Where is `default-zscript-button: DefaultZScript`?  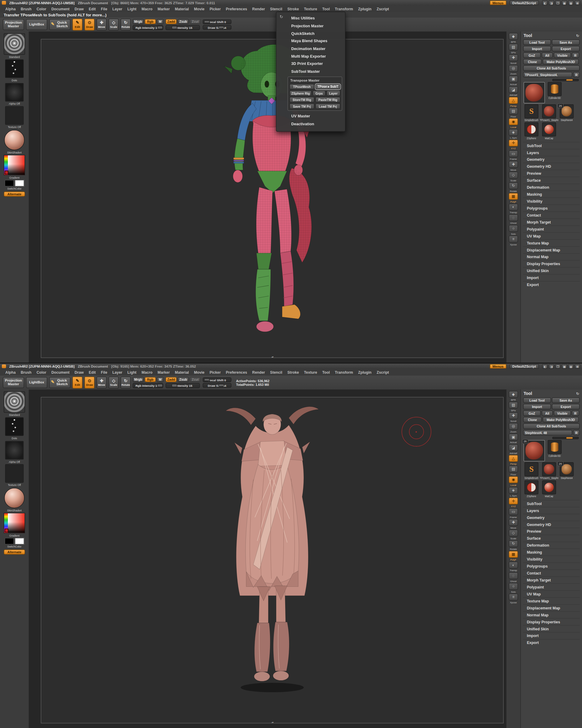 default-zscript-button: DefaultZScript is located at coordinates (524, 3).